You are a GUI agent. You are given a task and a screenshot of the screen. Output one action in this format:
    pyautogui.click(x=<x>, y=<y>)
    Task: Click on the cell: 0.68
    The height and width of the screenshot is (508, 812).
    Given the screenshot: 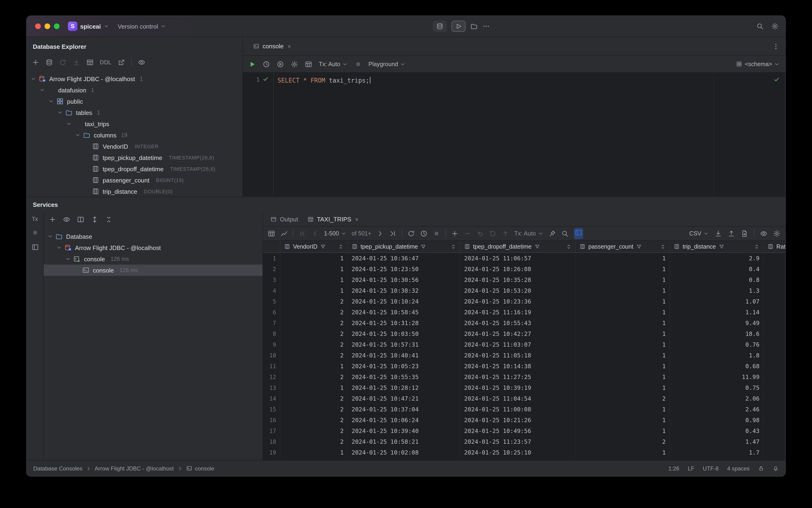 What is the action you would take?
    pyautogui.click(x=717, y=366)
    